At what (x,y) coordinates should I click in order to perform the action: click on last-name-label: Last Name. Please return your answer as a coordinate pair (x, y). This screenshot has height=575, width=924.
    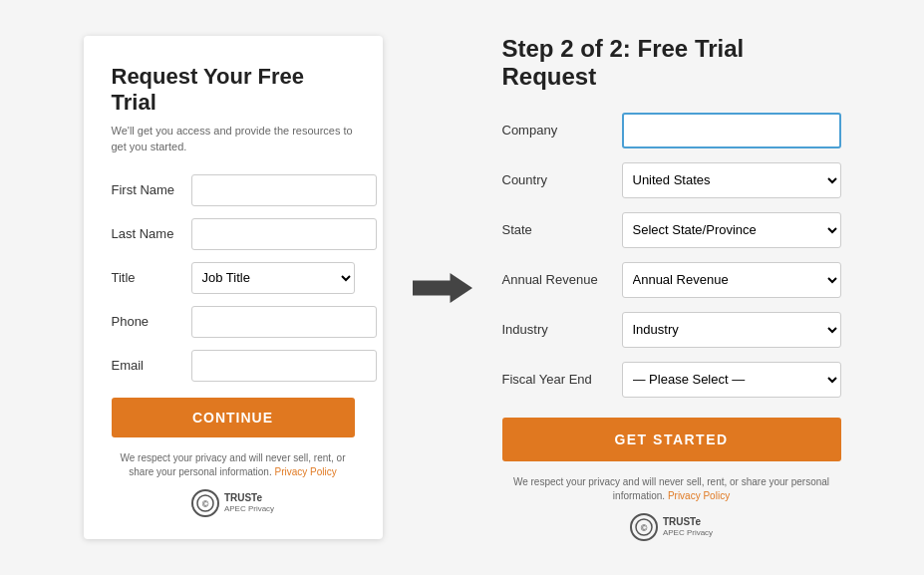
    Looking at the image, I should click on (152, 233).